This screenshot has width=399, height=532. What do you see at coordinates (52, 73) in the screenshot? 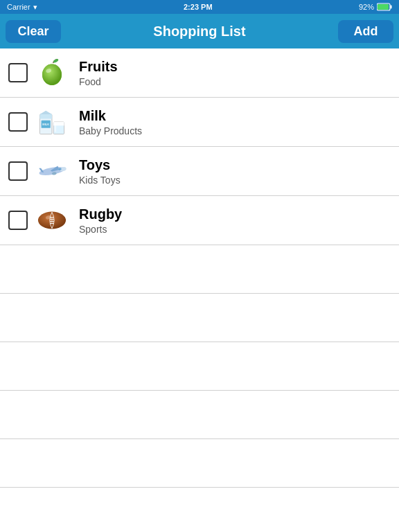
I see `fruits-icon` at bounding box center [52, 73].